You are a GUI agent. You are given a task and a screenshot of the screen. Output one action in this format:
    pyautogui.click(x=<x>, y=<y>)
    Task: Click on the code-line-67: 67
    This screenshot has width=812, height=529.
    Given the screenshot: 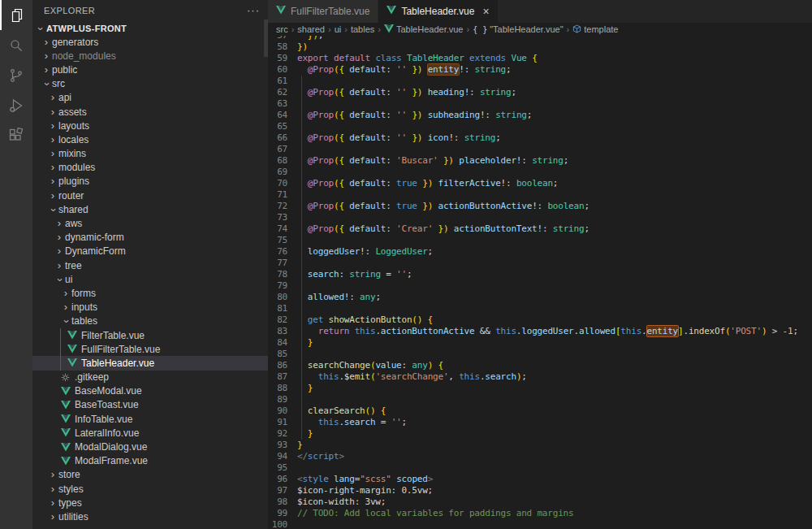 What is the action you would take?
    pyautogui.click(x=540, y=150)
    